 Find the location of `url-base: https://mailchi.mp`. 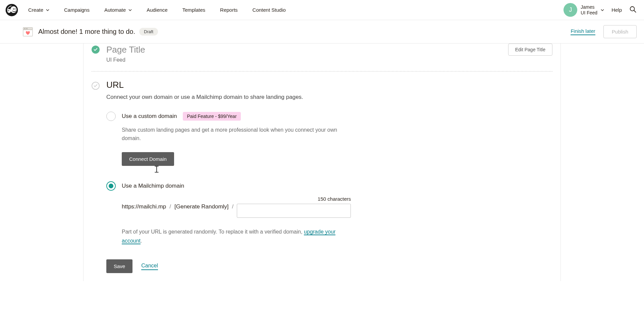

url-base: https://mailchi.mp is located at coordinates (144, 207).